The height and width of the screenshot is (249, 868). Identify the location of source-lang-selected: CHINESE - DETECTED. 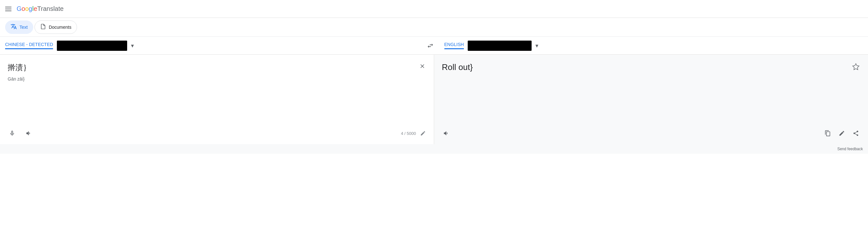
(29, 45).